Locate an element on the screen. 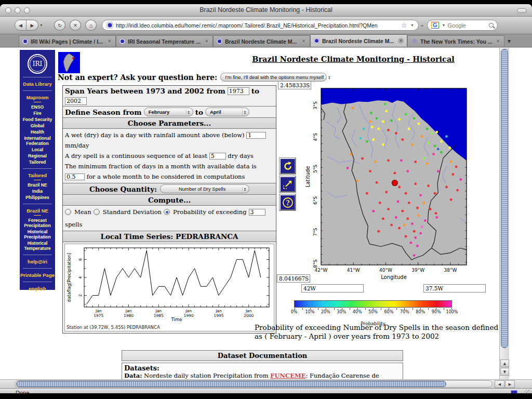 This screenshot has width=532, height=399. sidebar-item-india: India is located at coordinates (37, 191).